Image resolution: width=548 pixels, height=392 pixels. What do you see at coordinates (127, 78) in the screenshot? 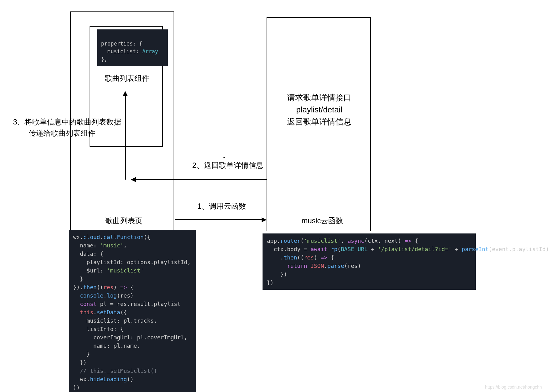
I see `component-label: 歌曲列表组件` at bounding box center [127, 78].